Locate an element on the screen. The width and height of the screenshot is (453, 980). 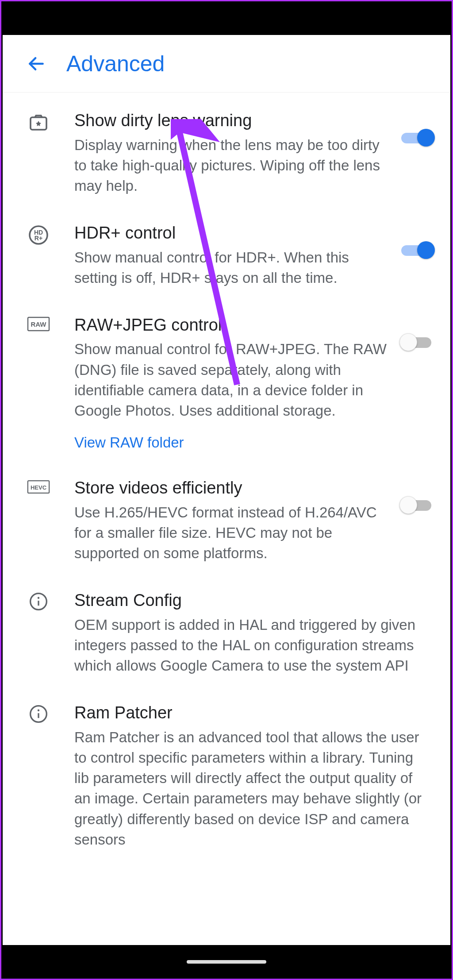
setting-desc: Use H.265/HEVC format instead of H.264/A… is located at coordinates (231, 533).